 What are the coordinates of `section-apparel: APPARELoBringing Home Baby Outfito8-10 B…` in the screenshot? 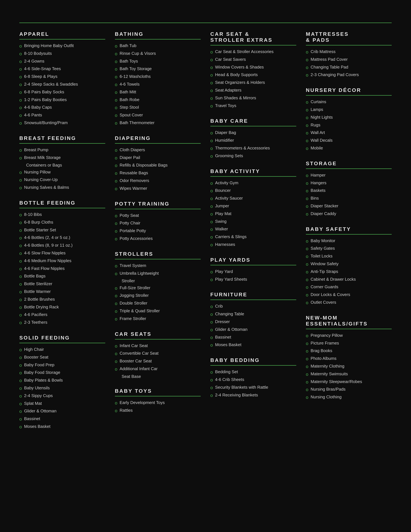 It's located at (62, 79).